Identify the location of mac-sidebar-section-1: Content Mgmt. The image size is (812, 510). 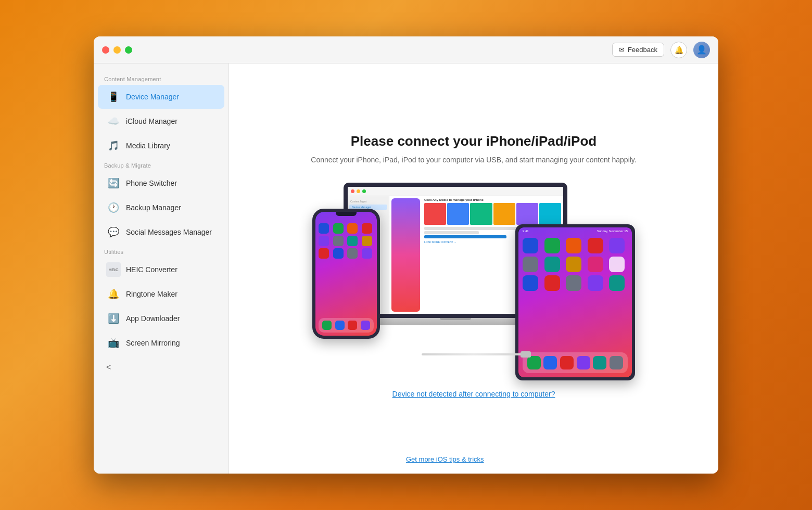
(369, 201).